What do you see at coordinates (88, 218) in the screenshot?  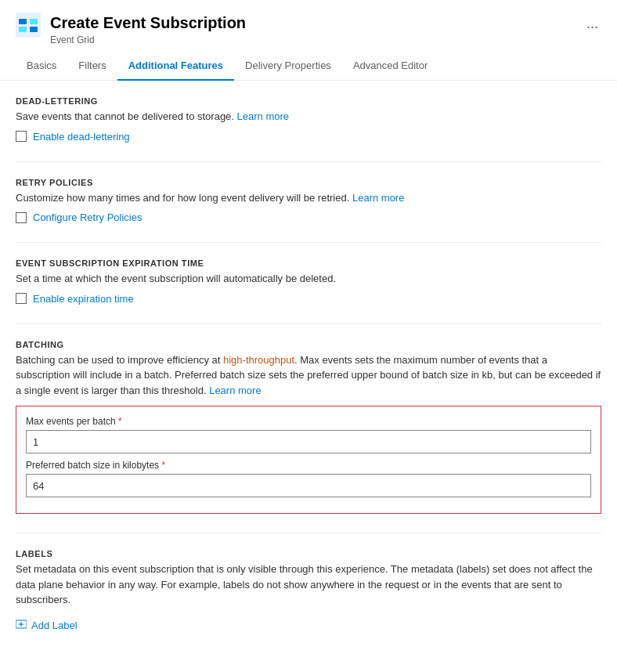 I see `retry-policies-checkbox-label: Configure Retry Policies` at bounding box center [88, 218].